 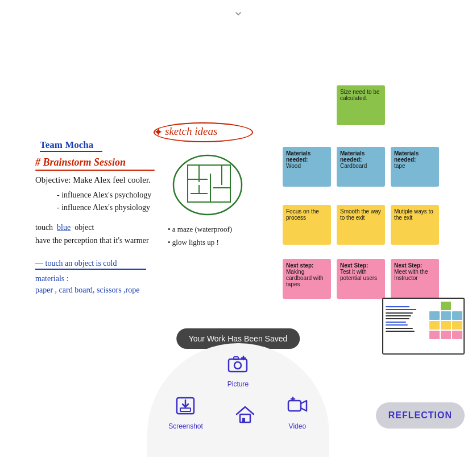 I want to click on scroll-up-chevron: ⌄, so click(x=238, y=11).